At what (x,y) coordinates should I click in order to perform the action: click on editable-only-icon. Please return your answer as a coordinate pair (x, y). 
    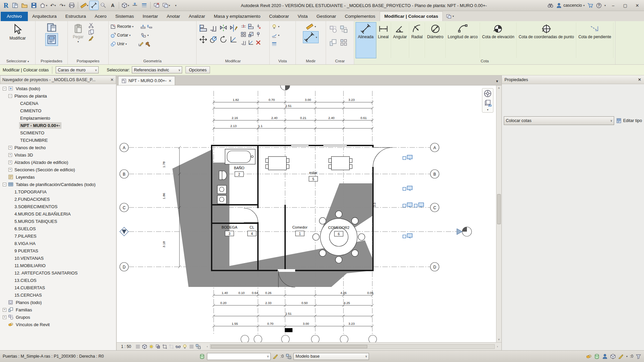
    Looking at the image, I should click on (605, 357).